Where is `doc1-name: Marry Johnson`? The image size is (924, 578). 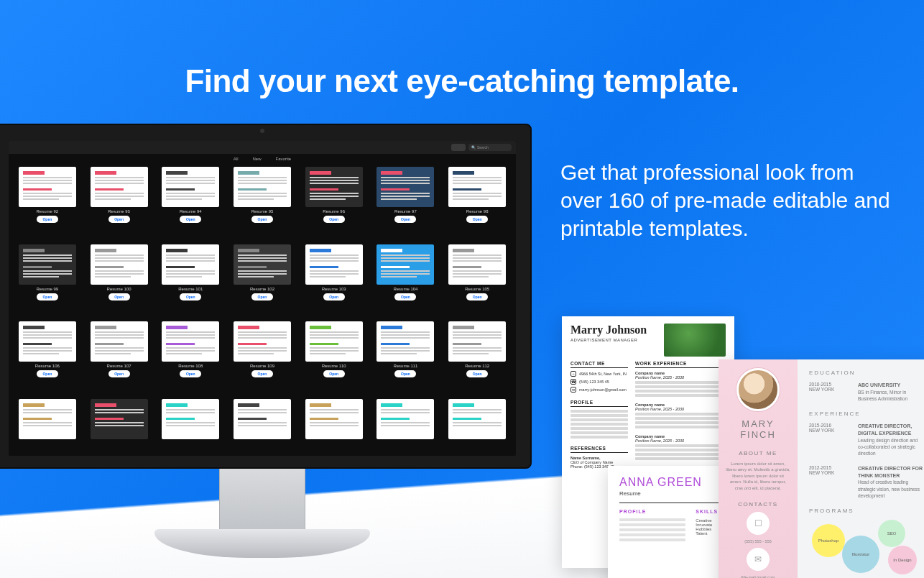
doc1-name: Marry Johnson is located at coordinates (609, 330).